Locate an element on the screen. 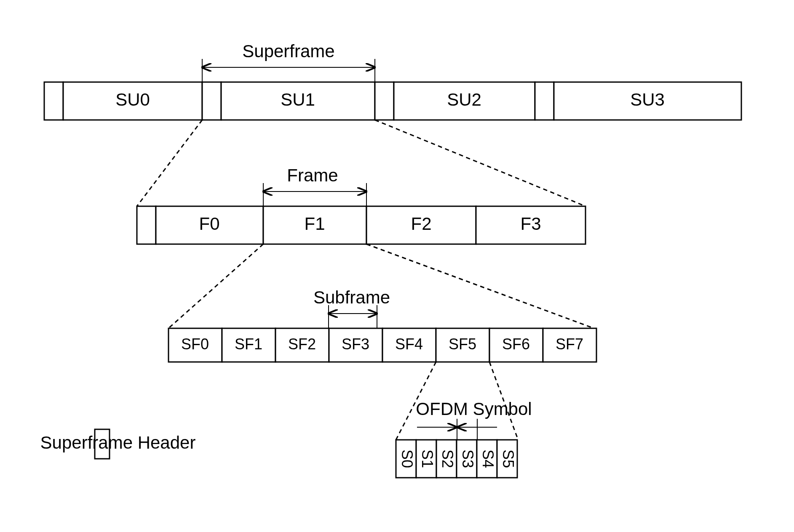  legend: Superframe Header is located at coordinates (118, 444).